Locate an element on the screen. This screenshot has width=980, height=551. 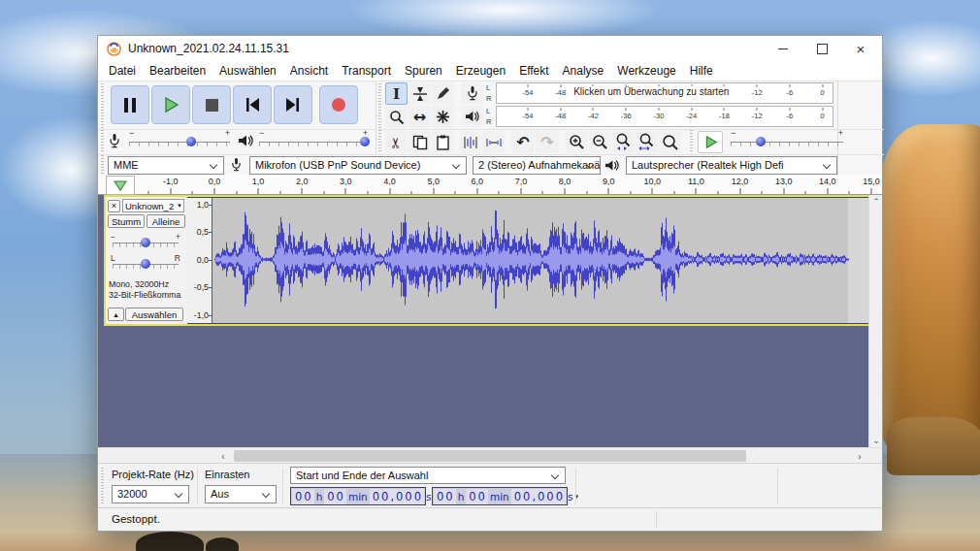
selection-mode-select: Start und Ende der Auswahl is located at coordinates (428, 475).